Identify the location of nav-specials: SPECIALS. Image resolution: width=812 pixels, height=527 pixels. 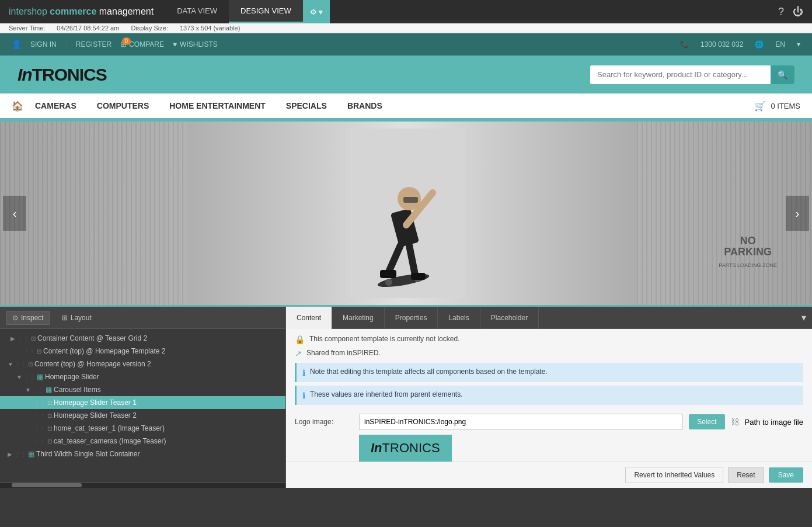
(306, 106).